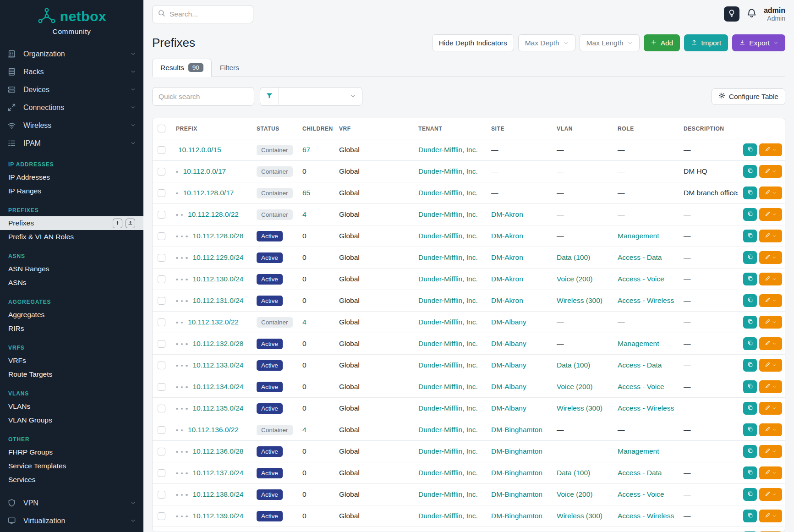 This screenshot has height=532, width=794. I want to click on children-count-link: 65, so click(306, 192).